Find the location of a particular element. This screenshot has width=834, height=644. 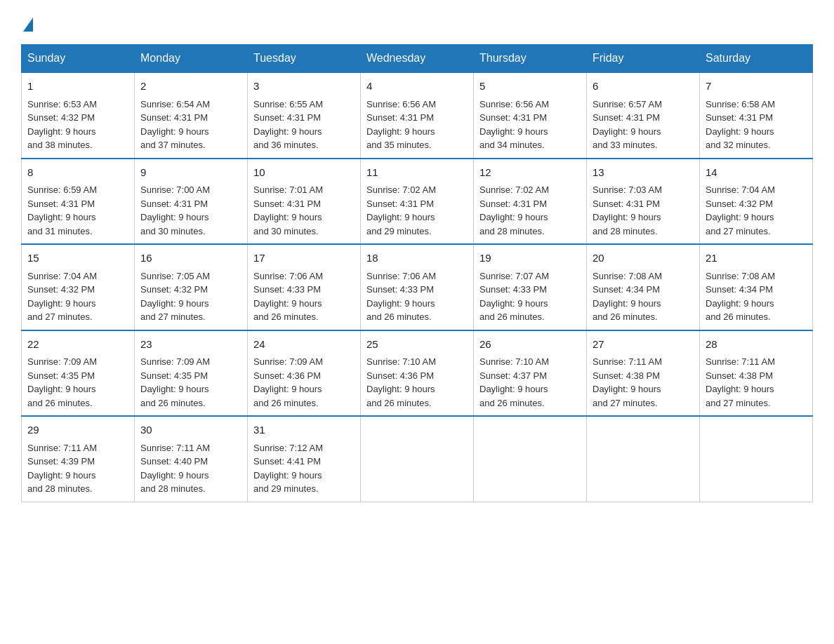

day-number: 13 is located at coordinates (643, 173).